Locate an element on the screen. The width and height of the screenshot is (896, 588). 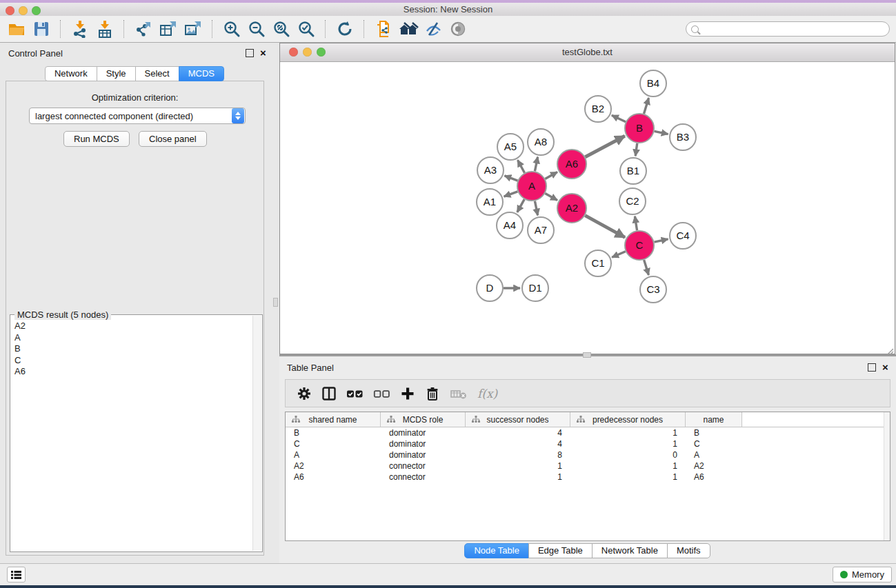
resize-handle-icon is located at coordinates (890, 349).